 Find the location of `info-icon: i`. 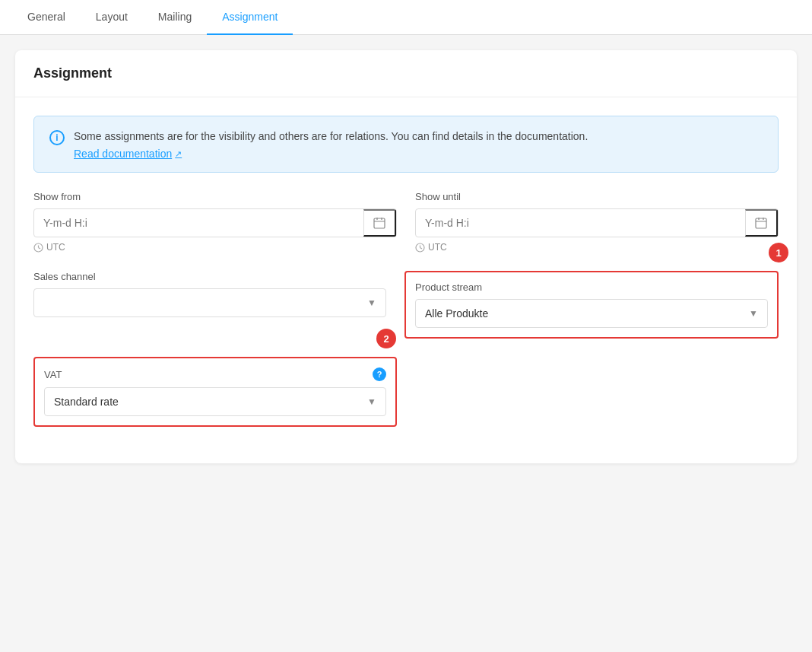

info-icon: i is located at coordinates (57, 138).